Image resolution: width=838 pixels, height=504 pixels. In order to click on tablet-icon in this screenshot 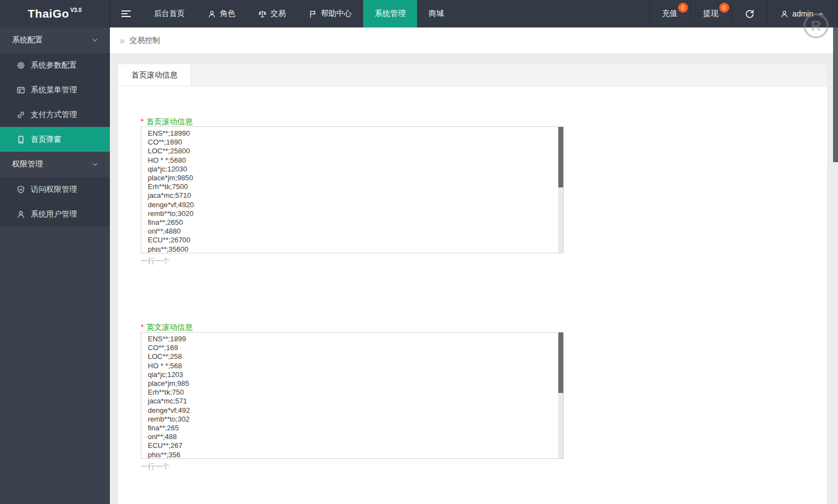, I will do `click(21, 140)`.